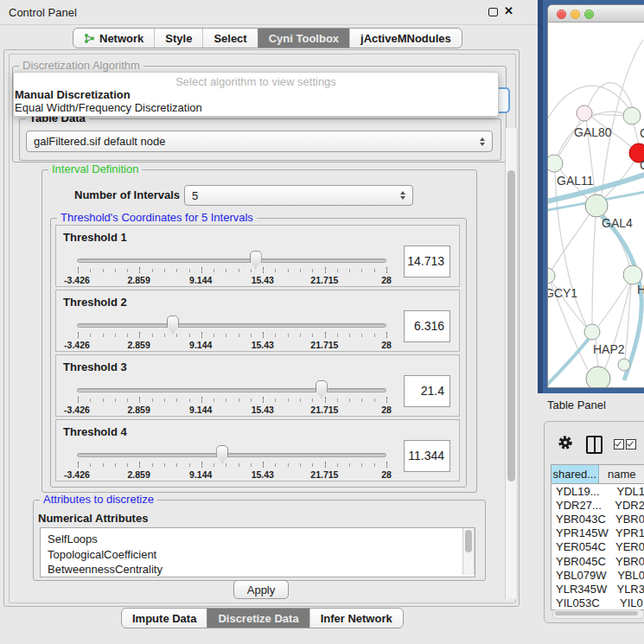 The width and height of the screenshot is (644, 644). I want to click on tick-label: 28, so click(386, 410).